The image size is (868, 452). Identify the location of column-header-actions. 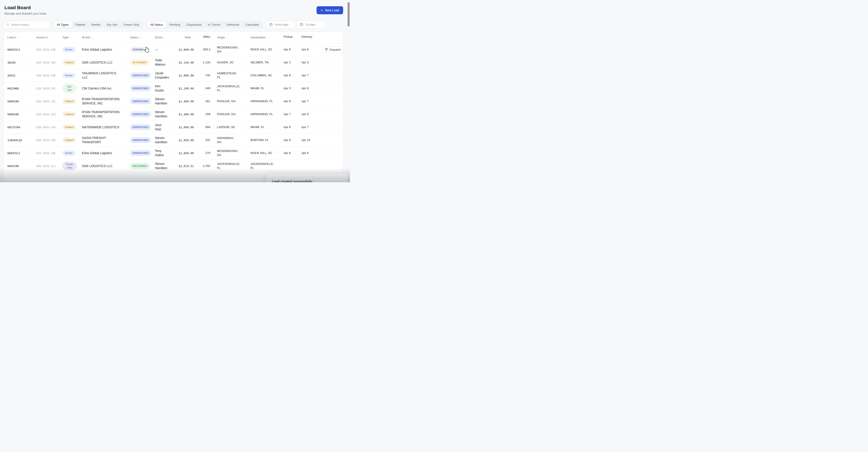
(330, 38).